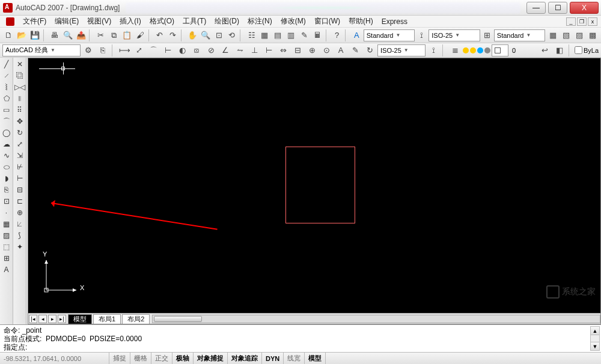  I want to click on break-at-point-tool: ⊟, so click(20, 190).